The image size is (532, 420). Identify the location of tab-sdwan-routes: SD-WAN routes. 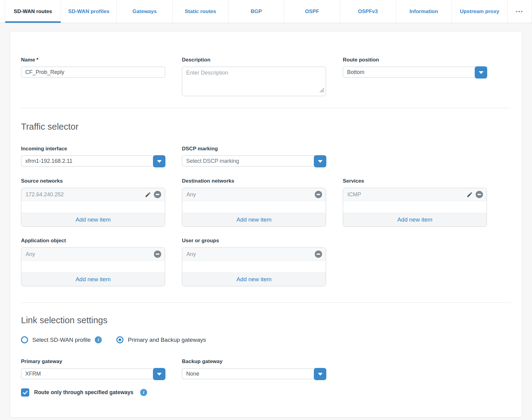
(33, 12).